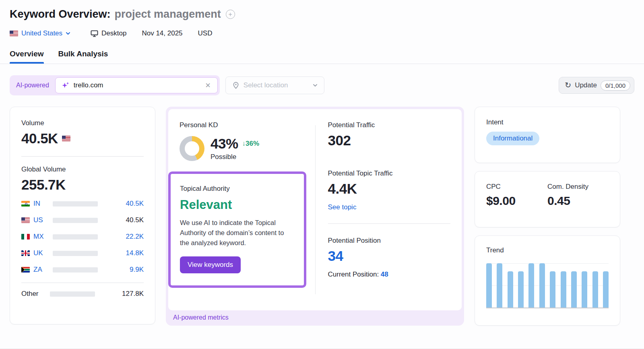 The image size is (644, 349). I want to click on potential-topic-traffic-value: 4.4K, so click(390, 189).